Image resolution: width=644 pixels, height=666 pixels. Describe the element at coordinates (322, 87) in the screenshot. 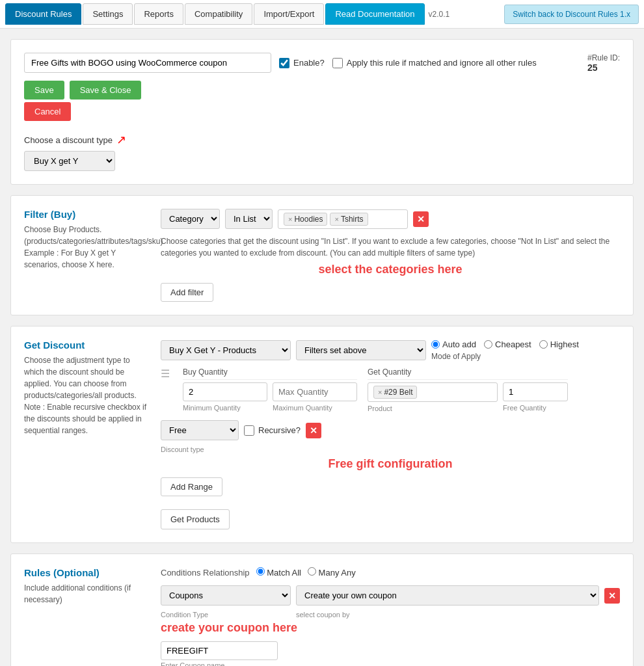

I see `rule-name-row: Enable? Apply this rule if matched and i…` at that location.